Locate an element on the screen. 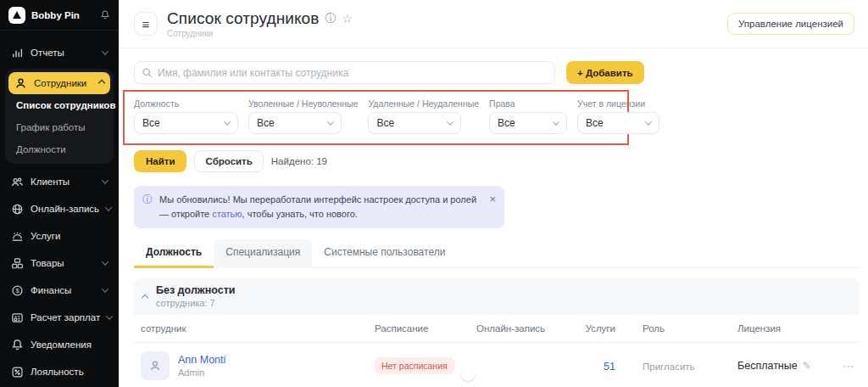 The height and width of the screenshot is (387, 868). sidebar-item-products: Товары is located at coordinates (59, 263).